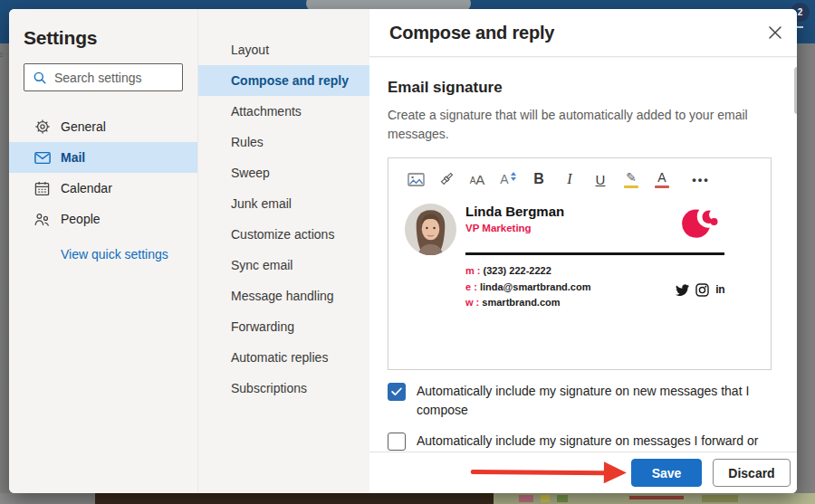  What do you see at coordinates (702, 222) in the screenshot?
I see `brand-logo-icon` at bounding box center [702, 222].